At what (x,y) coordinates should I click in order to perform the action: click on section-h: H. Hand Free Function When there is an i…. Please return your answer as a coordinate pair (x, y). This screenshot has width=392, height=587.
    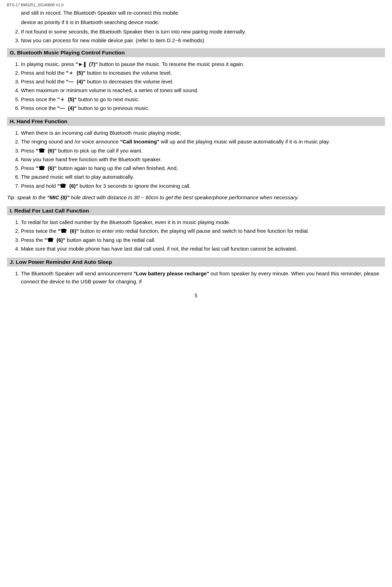
    Looking at the image, I should click on (196, 159).